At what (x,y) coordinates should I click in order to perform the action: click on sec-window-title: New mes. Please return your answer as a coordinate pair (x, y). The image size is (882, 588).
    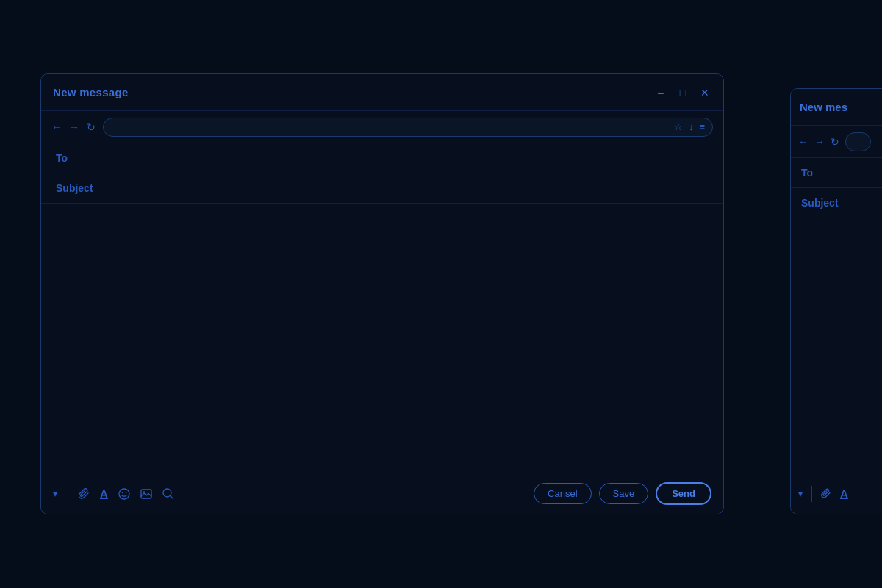
    Looking at the image, I should click on (823, 107).